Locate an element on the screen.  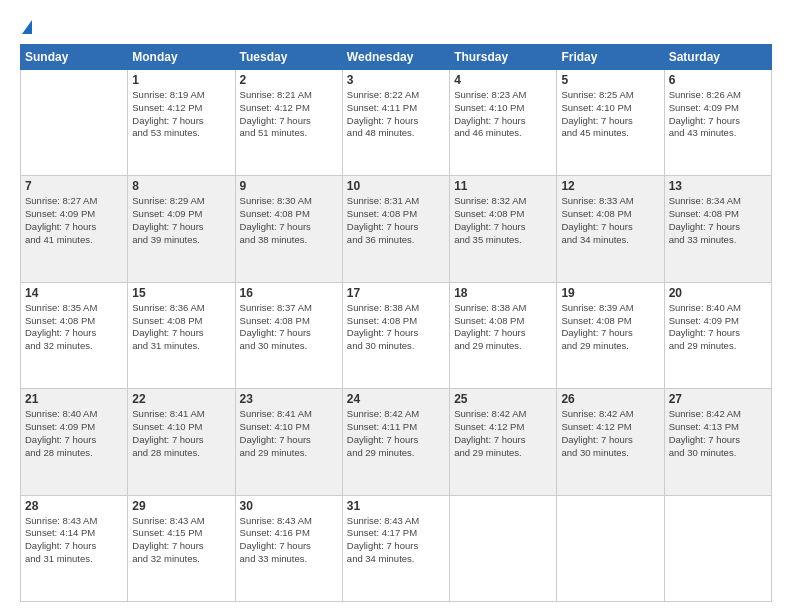
calendar-cell: 12Sunrise: 8:33 AM Sunset: 4:08 PM Dayli… is located at coordinates (610, 229).